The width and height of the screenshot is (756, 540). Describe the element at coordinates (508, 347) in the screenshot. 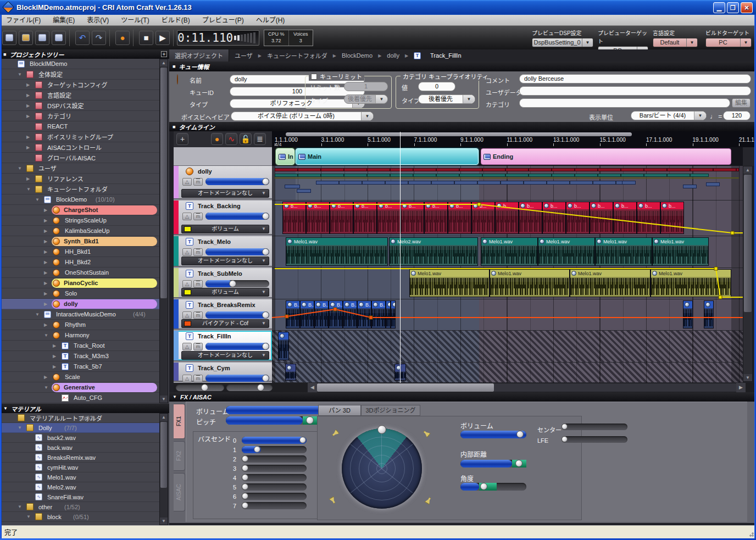

I see `track-lane-Track_FillIn` at that location.